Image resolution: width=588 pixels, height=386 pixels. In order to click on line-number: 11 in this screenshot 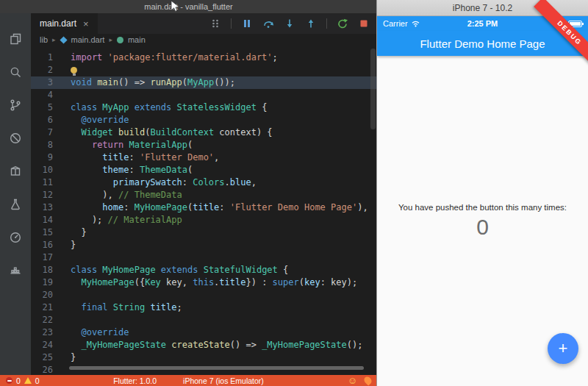, I will do `click(47, 182)`.